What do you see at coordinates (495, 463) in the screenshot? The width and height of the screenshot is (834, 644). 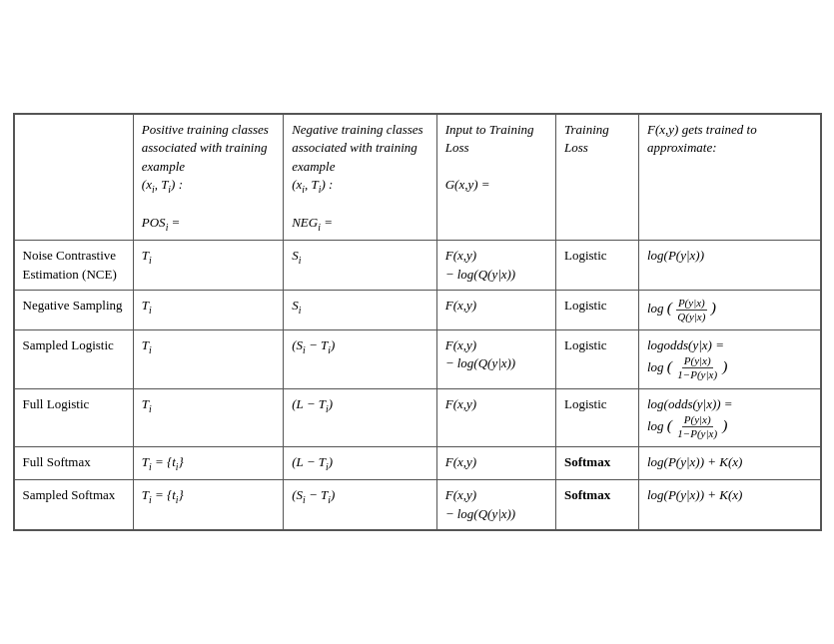 I see `row-fs-input: F(x,y)` at bounding box center [495, 463].